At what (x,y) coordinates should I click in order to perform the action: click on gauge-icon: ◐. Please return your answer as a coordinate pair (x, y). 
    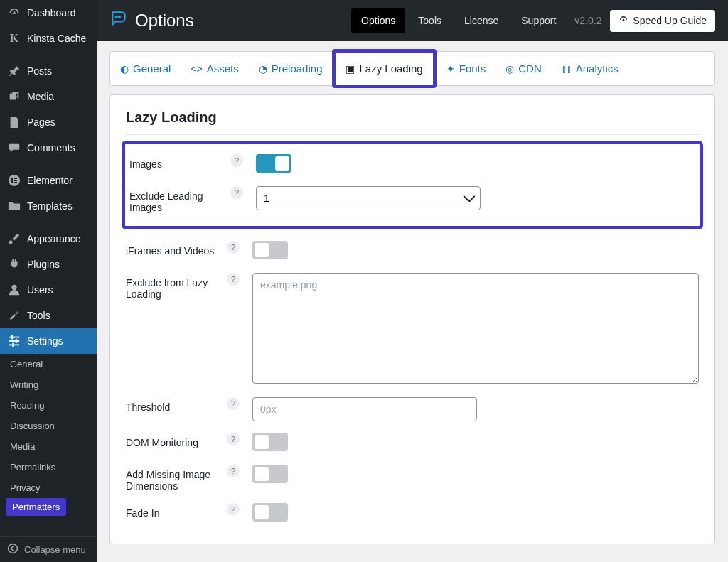
    Looking at the image, I should click on (124, 69).